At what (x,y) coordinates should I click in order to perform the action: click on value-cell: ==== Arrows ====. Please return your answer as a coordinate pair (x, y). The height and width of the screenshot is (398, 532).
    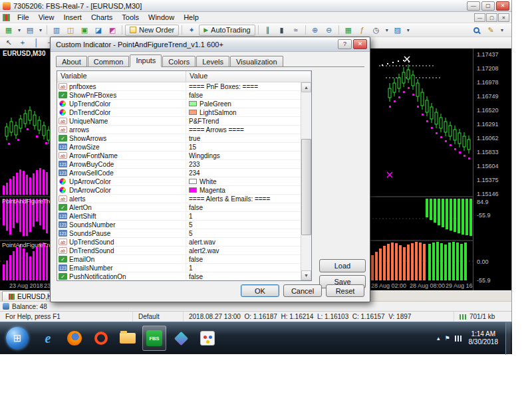
    Looking at the image, I should click on (243, 130).